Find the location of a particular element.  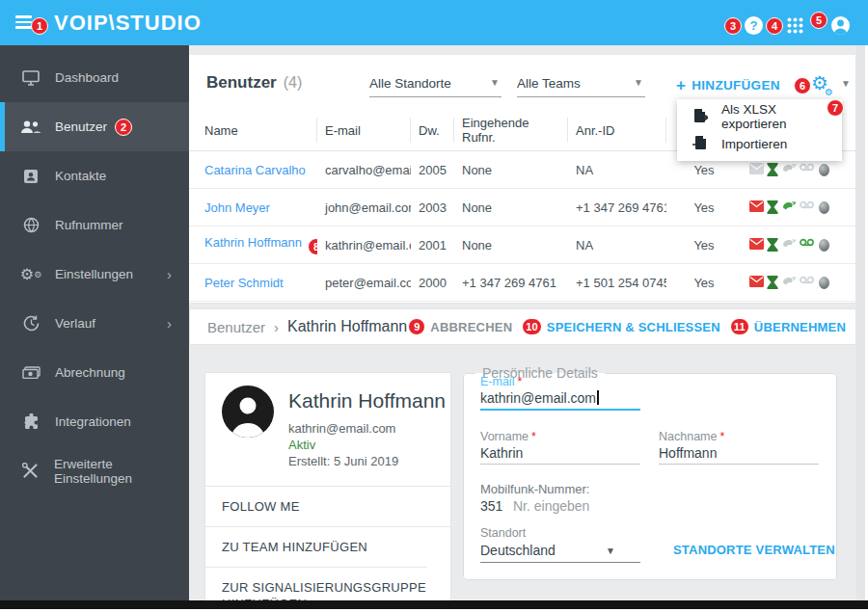

table-settings-button: ⚙⚙▼ is located at coordinates (831, 85).